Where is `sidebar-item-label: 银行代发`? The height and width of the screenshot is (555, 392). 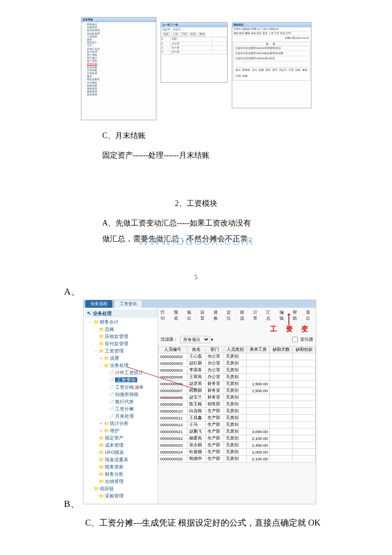
sidebar-item-label: 银行代发 is located at coordinates (124, 402).